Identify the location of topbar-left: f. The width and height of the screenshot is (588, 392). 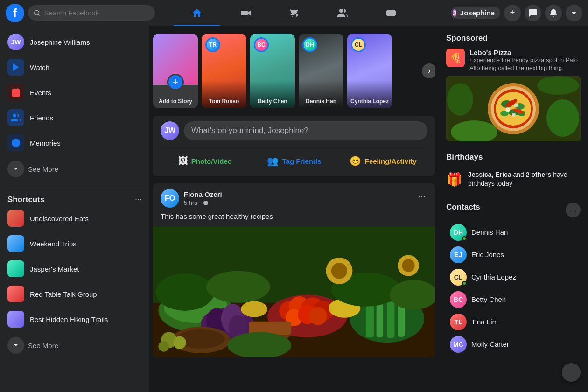
(80, 13).